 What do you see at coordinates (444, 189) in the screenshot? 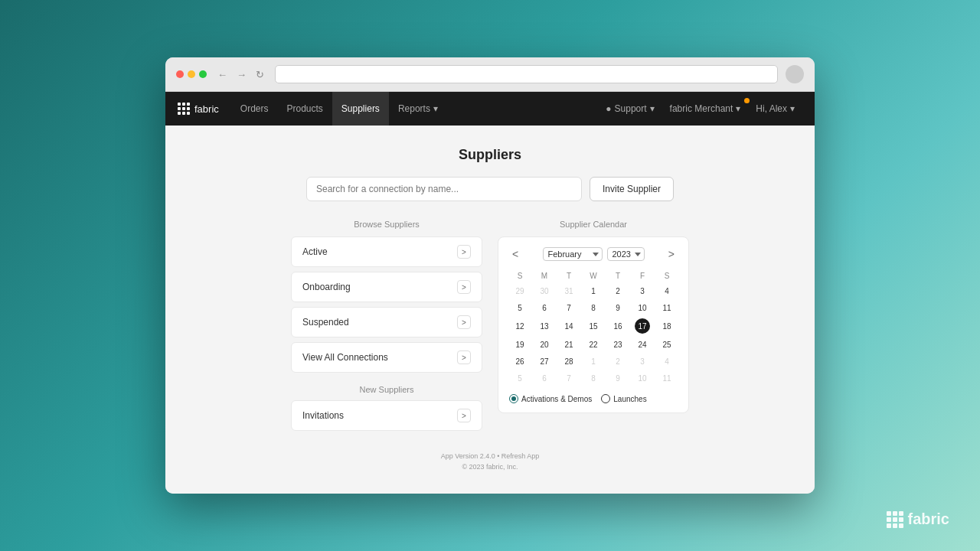
I see `search-input` at bounding box center [444, 189].